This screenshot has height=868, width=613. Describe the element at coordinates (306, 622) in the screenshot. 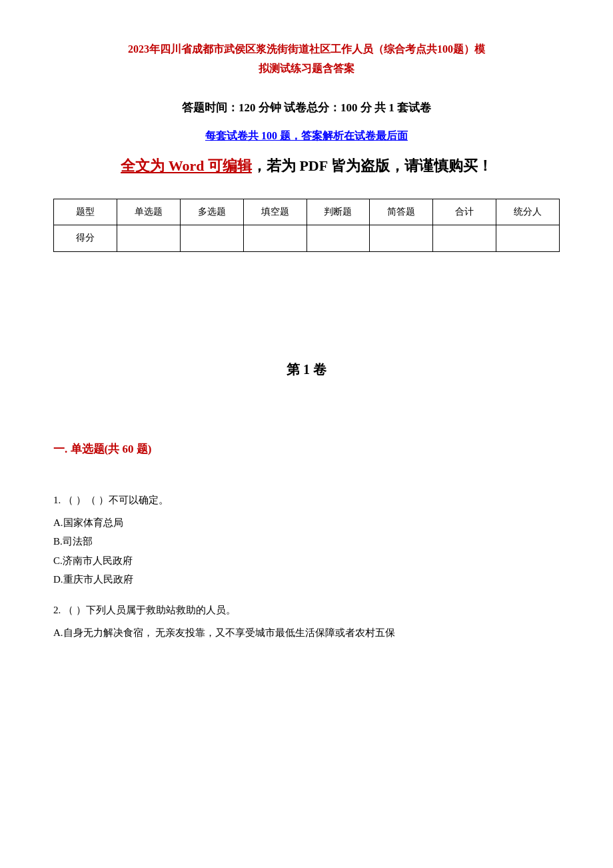

I see `question-2: 2. （ ）下列人员属于救助站救助的人员。 A.自身无力解决食宿， 无亲友投靠，…` at that location.